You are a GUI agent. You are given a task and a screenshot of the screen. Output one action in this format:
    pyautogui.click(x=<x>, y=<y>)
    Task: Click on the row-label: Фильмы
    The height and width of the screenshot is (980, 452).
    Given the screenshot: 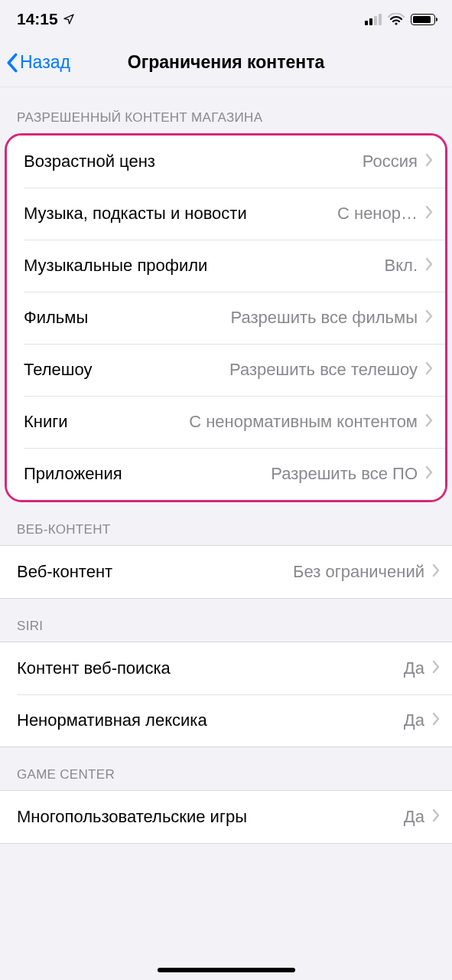 What is the action you would take?
    pyautogui.click(x=60, y=318)
    